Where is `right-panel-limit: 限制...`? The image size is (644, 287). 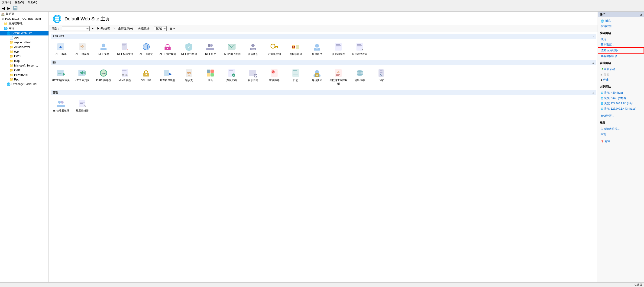 right-panel-limit: 限制... is located at coordinates (621, 134).